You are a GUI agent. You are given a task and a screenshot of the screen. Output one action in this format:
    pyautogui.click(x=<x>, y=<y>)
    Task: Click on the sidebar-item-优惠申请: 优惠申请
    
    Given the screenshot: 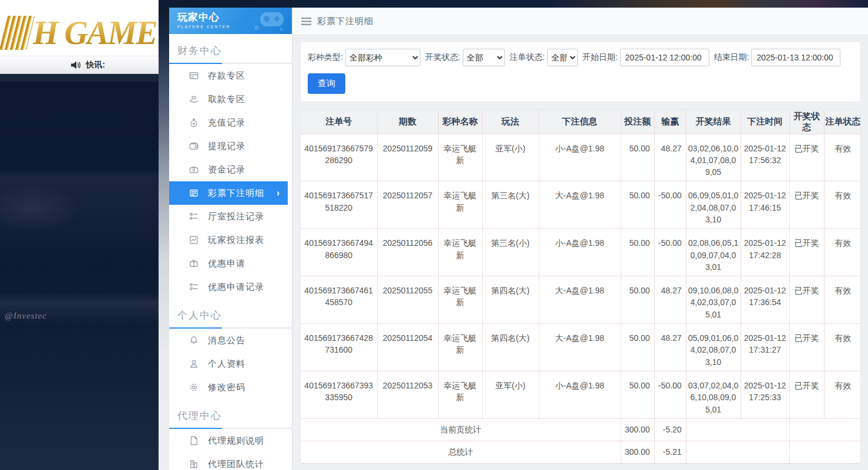 What is the action you would take?
    pyautogui.click(x=230, y=263)
    